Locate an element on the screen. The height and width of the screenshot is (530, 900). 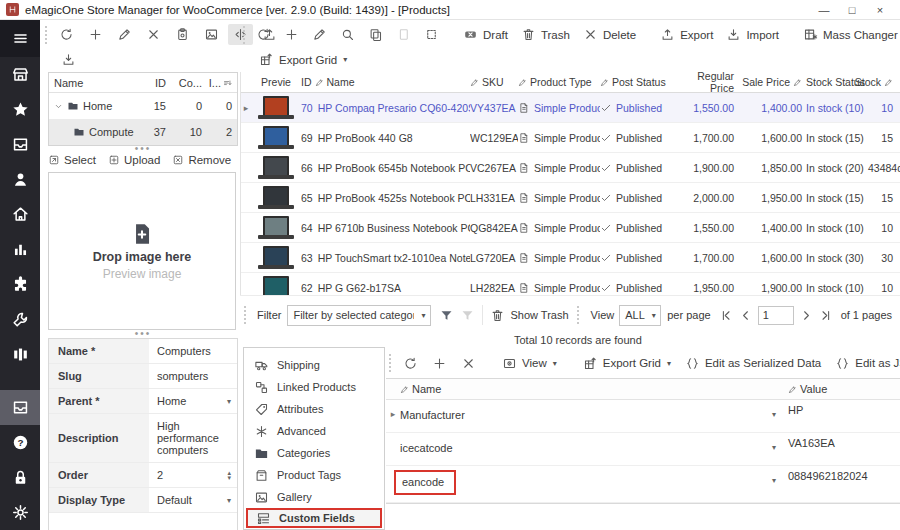
tab-advanced: Advanced is located at coordinates (314, 431).